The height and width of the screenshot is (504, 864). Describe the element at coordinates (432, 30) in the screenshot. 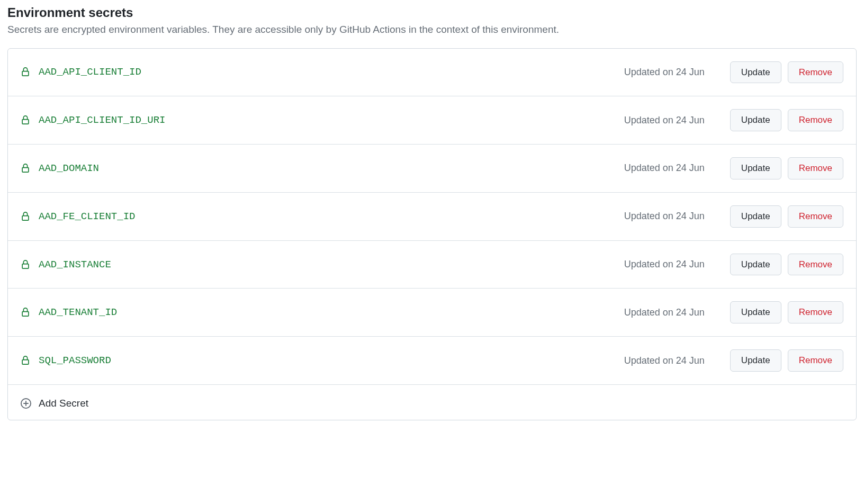

I see `section-description: Secrets are encrypted environment variab…` at that location.